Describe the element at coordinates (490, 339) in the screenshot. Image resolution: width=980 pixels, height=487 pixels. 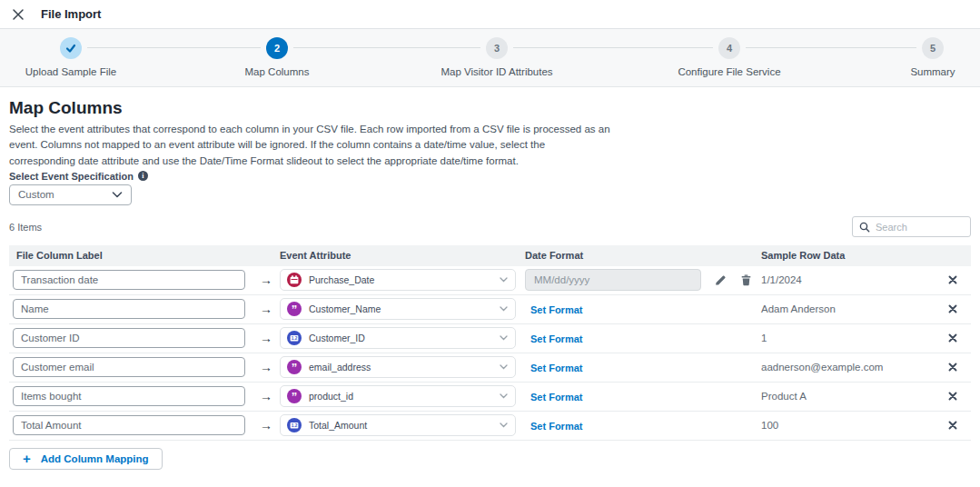
I see `table-row: → 1.2 Customer_ID Set Format 1` at that location.